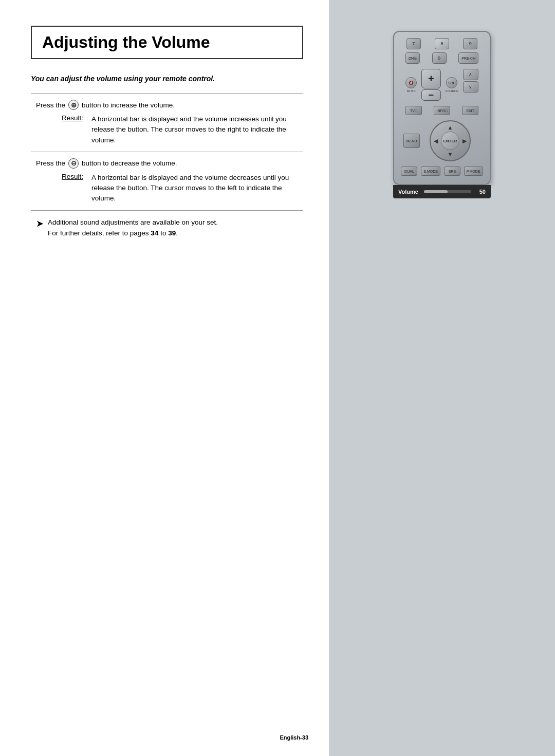 This screenshot has height=756, width=555. Describe the element at coordinates (167, 105) in the screenshot. I see `step-1-line: Press the ⊕ button to increase the volum…` at that location.